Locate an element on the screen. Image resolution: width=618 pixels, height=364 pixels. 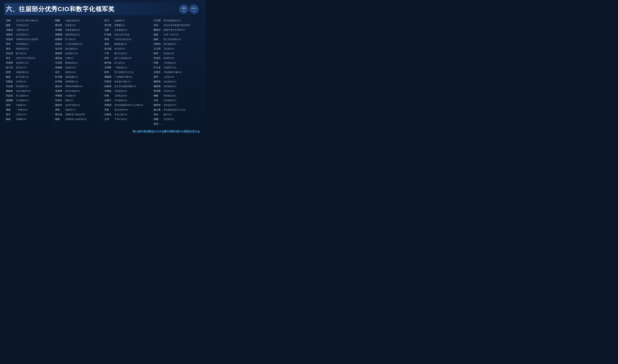
person-title: 万生堂CIO is located at coordinates (169, 49).